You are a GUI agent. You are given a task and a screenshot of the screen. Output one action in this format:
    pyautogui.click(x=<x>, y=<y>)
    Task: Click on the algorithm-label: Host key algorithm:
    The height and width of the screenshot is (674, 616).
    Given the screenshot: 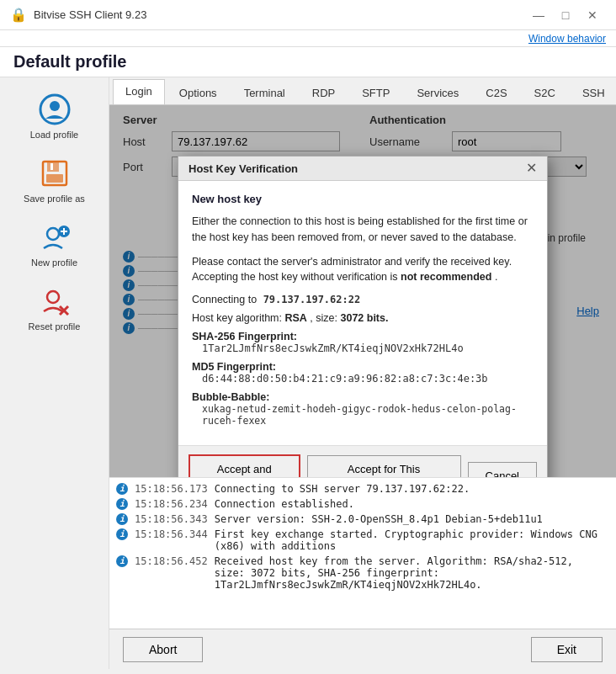 What is the action you would take?
    pyautogui.click(x=238, y=318)
    